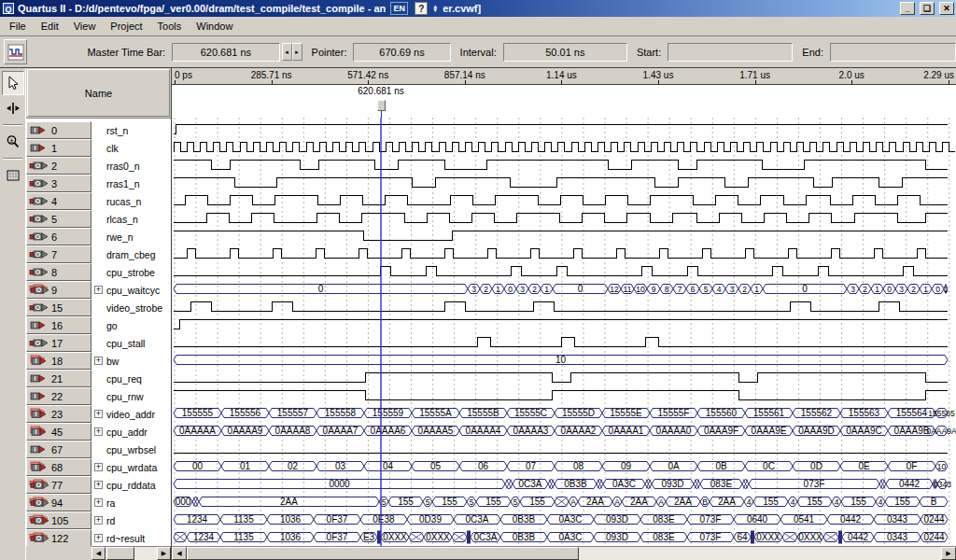 Image resolution: width=956 pixels, height=560 pixels. What do you see at coordinates (569, 538) in the screenshot?
I see `svg-text: 0A3C` at bounding box center [569, 538].